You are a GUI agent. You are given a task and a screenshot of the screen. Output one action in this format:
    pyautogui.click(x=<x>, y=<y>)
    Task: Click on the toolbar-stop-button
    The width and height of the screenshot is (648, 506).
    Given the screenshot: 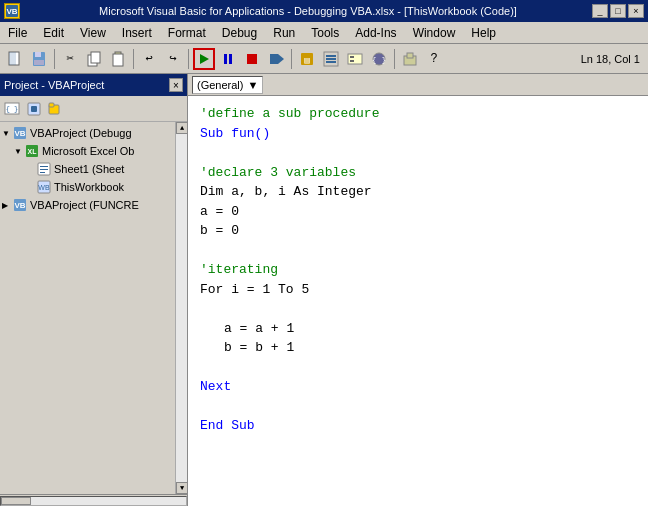 What is the action you would take?
    pyautogui.click(x=252, y=59)
    